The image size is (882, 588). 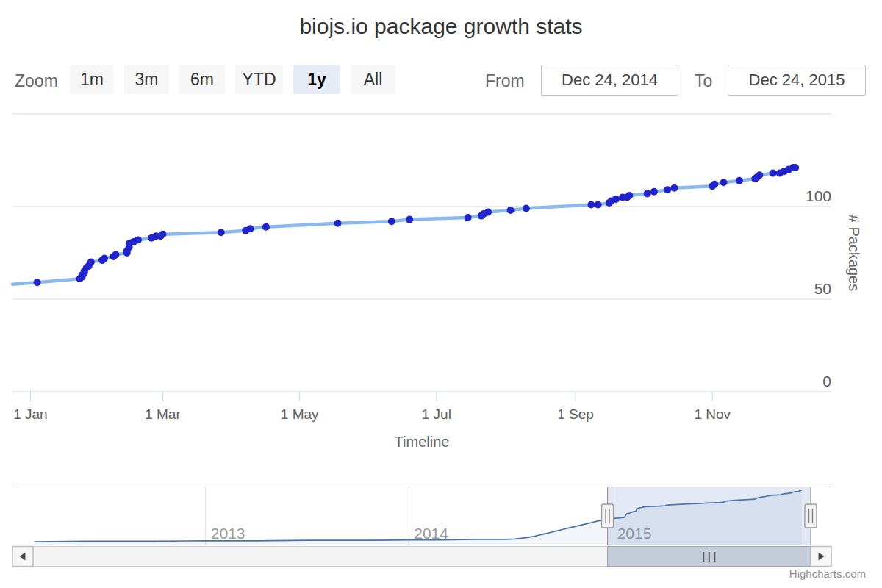 I want to click on zoom-button-1m: 1m, so click(x=92, y=79).